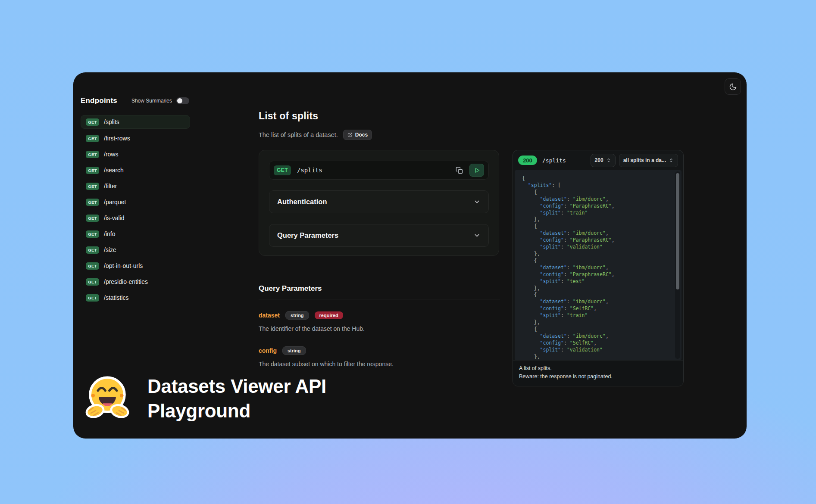 The width and height of the screenshot is (816, 504). I want to click on hugging-face-emoji, so click(107, 398).